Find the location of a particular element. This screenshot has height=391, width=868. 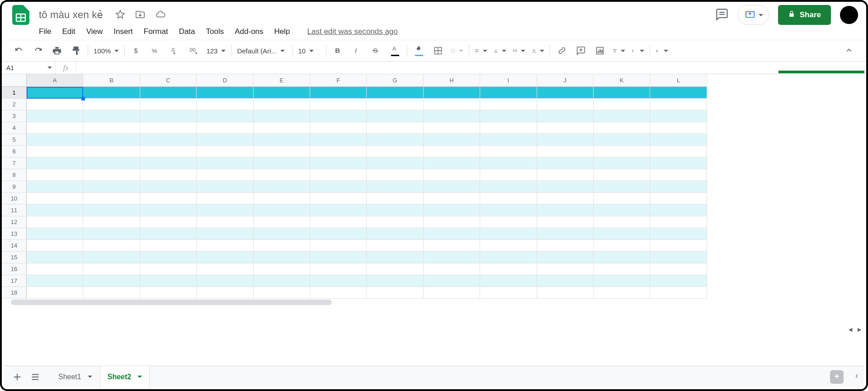

menu-addons: Add-ons is located at coordinates (249, 32).